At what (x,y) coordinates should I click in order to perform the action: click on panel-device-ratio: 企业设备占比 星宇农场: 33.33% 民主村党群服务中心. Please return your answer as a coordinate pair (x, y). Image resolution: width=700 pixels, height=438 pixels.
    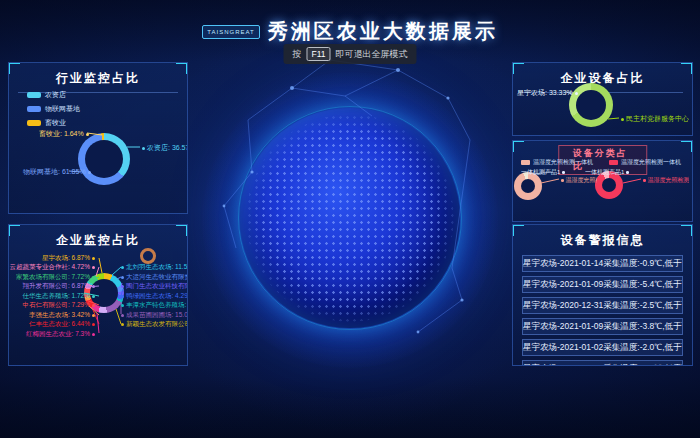
    Looking at the image, I should click on (602, 99).